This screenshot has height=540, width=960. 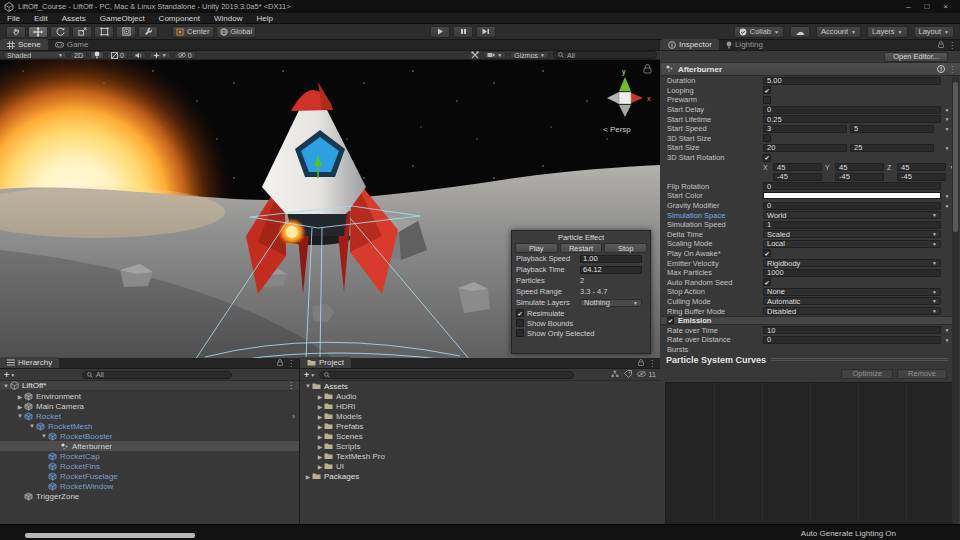 What do you see at coordinates (480, 416) in the screenshot?
I see `project-item-models: ▶ Models` at bounding box center [480, 416].